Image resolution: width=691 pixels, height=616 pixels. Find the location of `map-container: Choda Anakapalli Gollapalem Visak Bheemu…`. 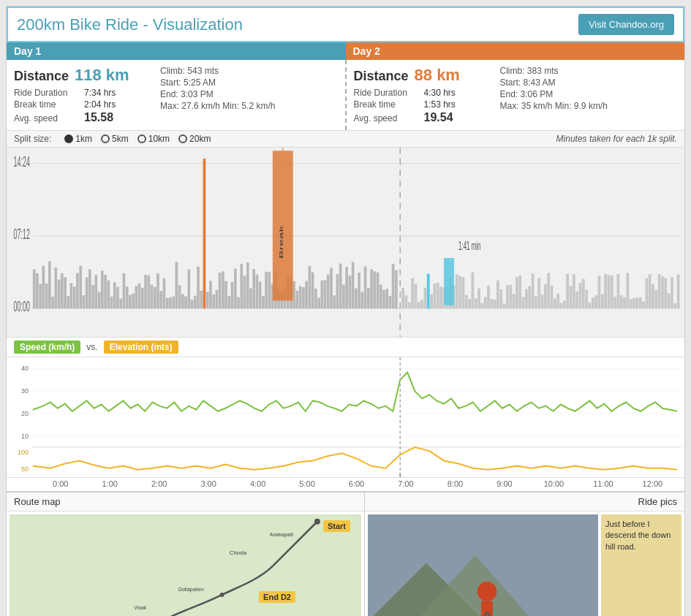

map-container: Choda Anakapalli Gollapalem Visak Bheemu… is located at coordinates (186, 566).